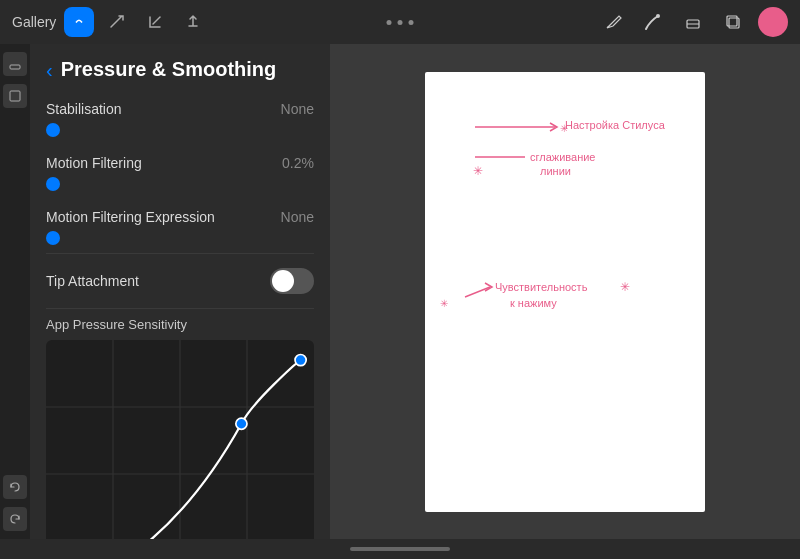 The width and height of the screenshot is (800, 559). I want to click on toolbar-dots, so click(400, 22).